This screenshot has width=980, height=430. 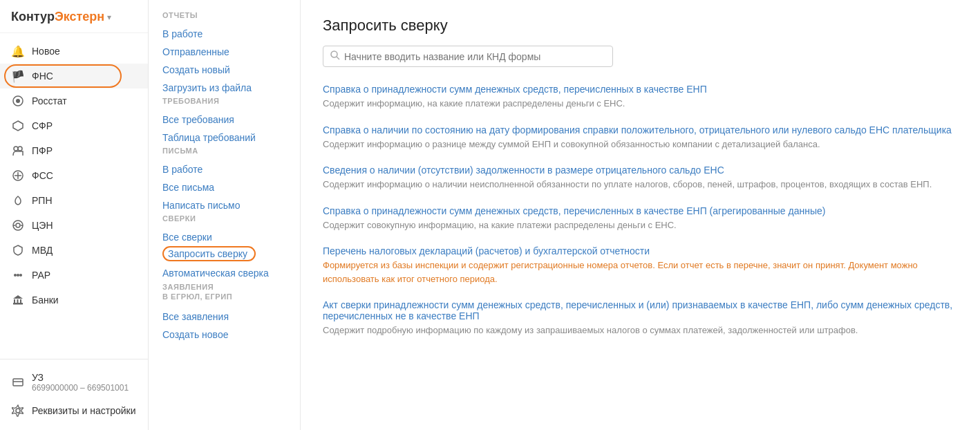 I want to click on brand-extern: Экстерн, so click(x=79, y=17).